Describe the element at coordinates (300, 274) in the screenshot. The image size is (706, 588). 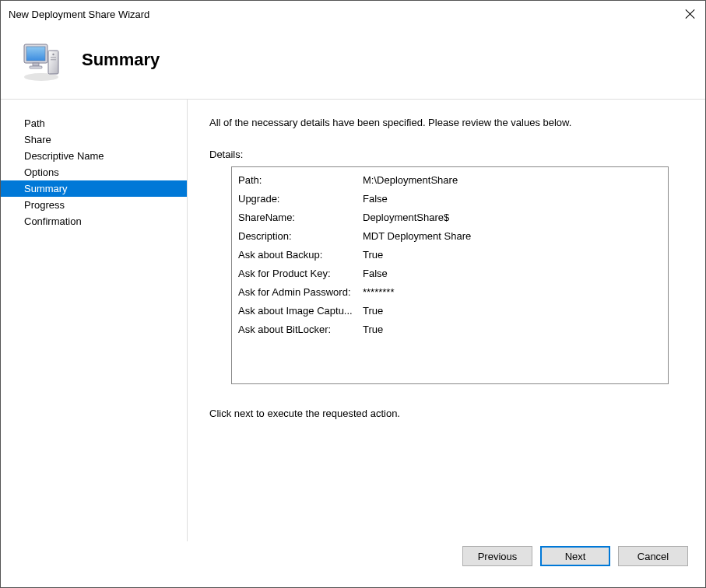
I see `detail-key: Ask for Product Key:` at that location.